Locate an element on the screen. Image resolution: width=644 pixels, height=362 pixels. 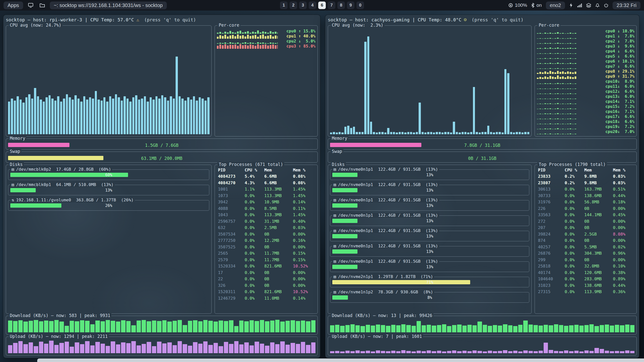
window-title-tab: ~: socktop ws://192.168.1.104:3031/ws - … is located at coordinates (108, 6).